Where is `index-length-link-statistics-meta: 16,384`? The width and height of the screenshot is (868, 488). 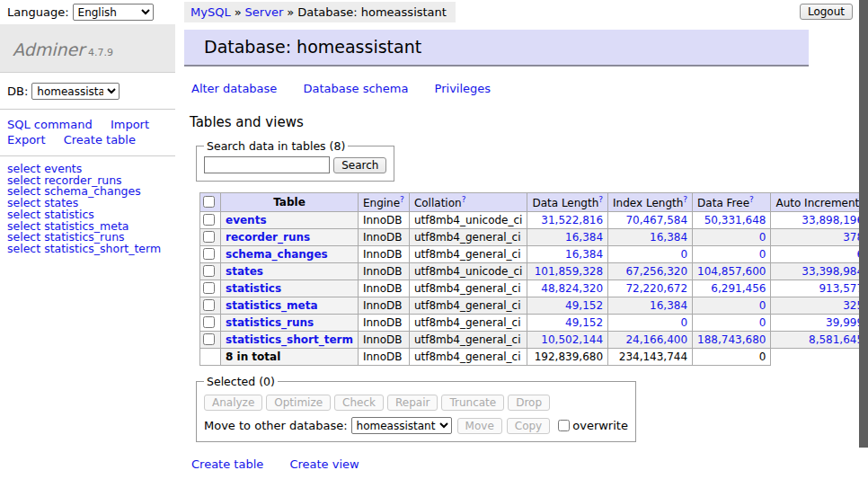 index-length-link-statistics-meta: 16,384 is located at coordinates (669, 306).